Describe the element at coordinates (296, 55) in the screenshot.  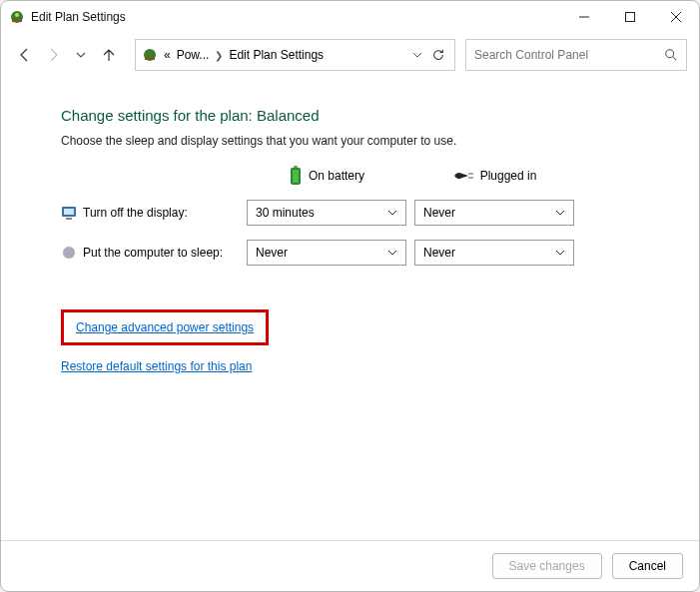
I see `address-bar: « Pow... ❯ Edit Plan Settings` at that location.